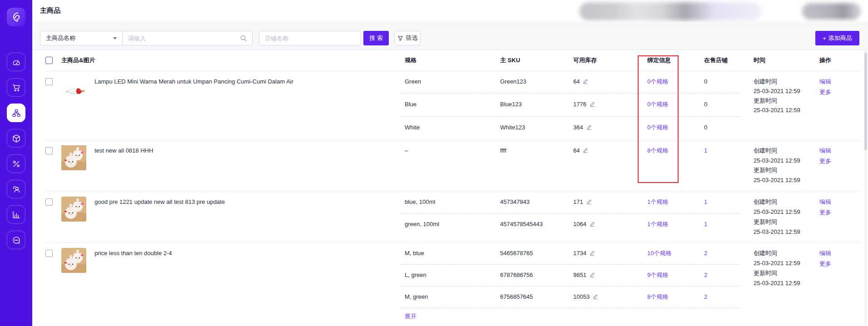 The width and height of the screenshot is (868, 326). Describe the element at coordinates (838, 38) in the screenshot. I see `add-product-button: + 添加商品` at that location.